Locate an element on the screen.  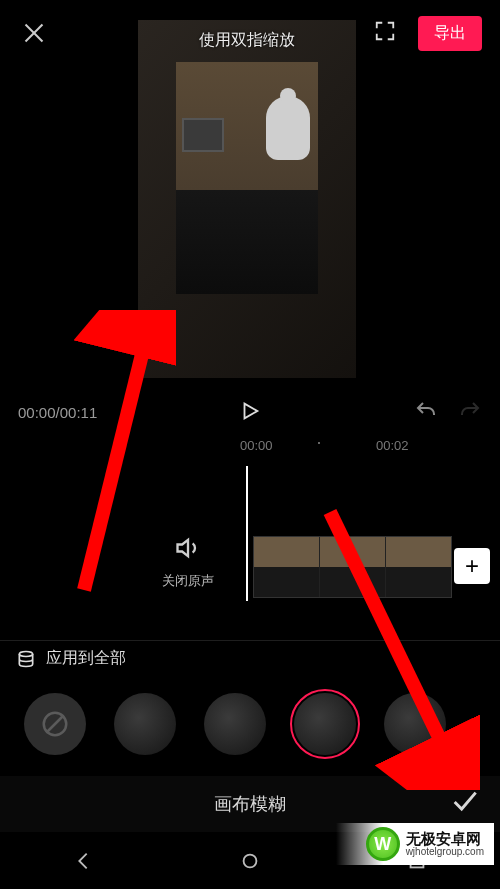
none-icon is located at coordinates (55, 724).